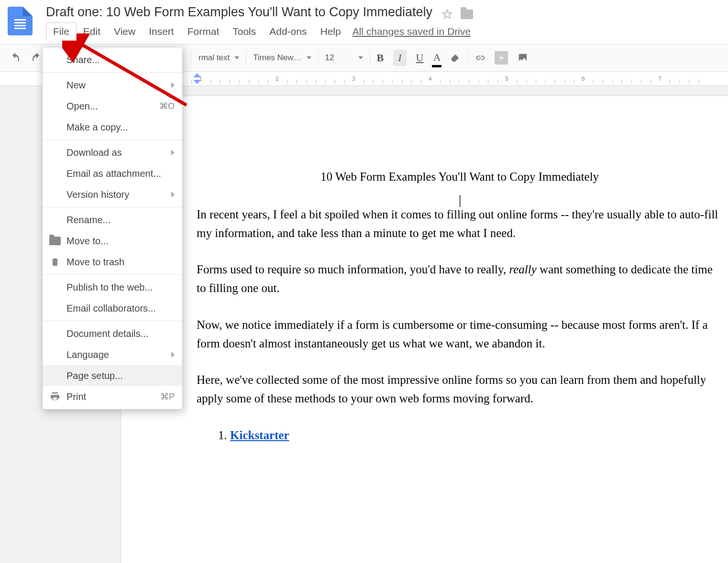  What do you see at coordinates (501, 58) in the screenshot?
I see `add-comment-button: +` at bounding box center [501, 58].